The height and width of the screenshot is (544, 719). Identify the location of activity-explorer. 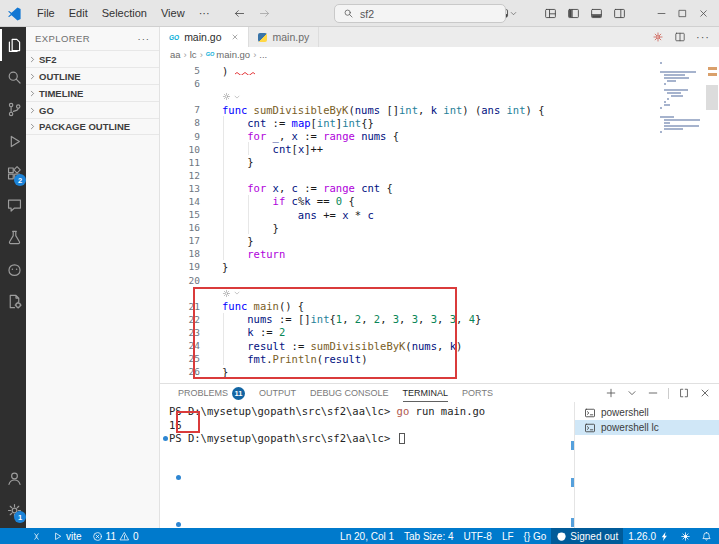
(13, 45).